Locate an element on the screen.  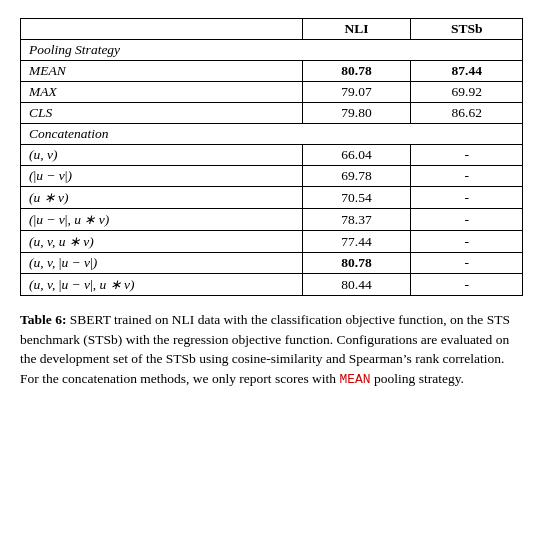
row-stsb-value: 69.92 is located at coordinates (467, 92).